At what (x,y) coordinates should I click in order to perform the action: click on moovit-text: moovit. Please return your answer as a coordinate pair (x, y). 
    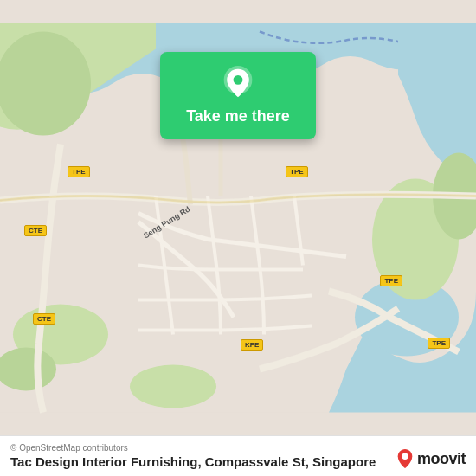
    Looking at the image, I should click on (441, 459).